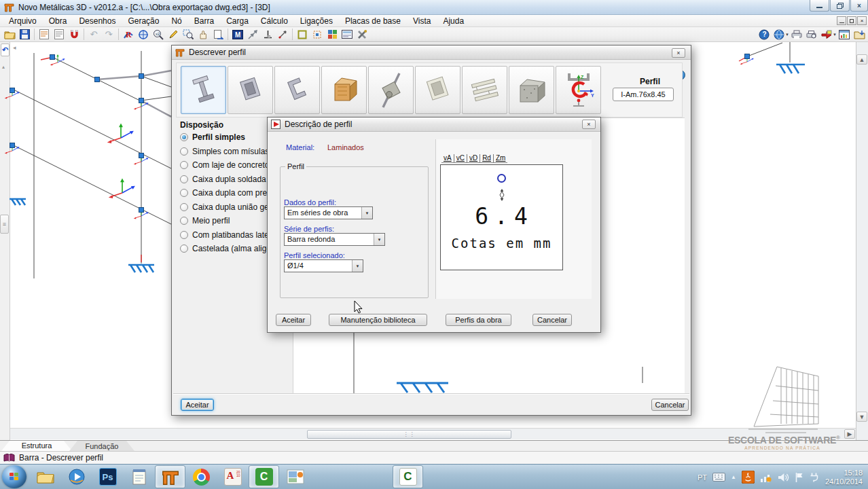  Describe the element at coordinates (238, 35) in the screenshot. I see `search-window-icon: M` at that location.